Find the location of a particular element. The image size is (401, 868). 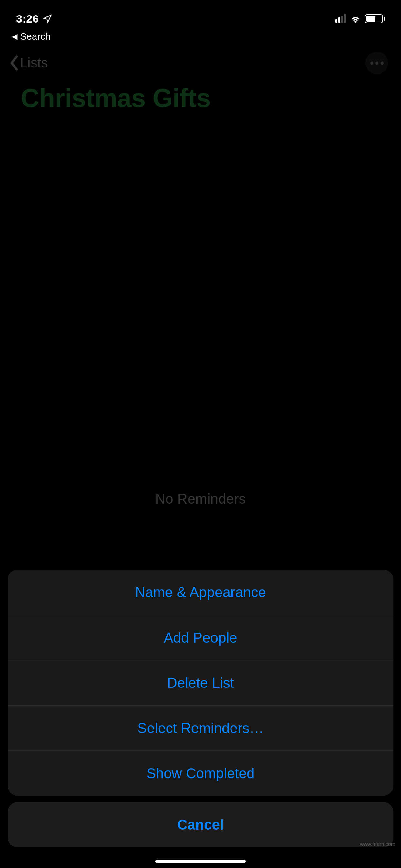

cancel-button: Cancel is located at coordinates (201, 825).